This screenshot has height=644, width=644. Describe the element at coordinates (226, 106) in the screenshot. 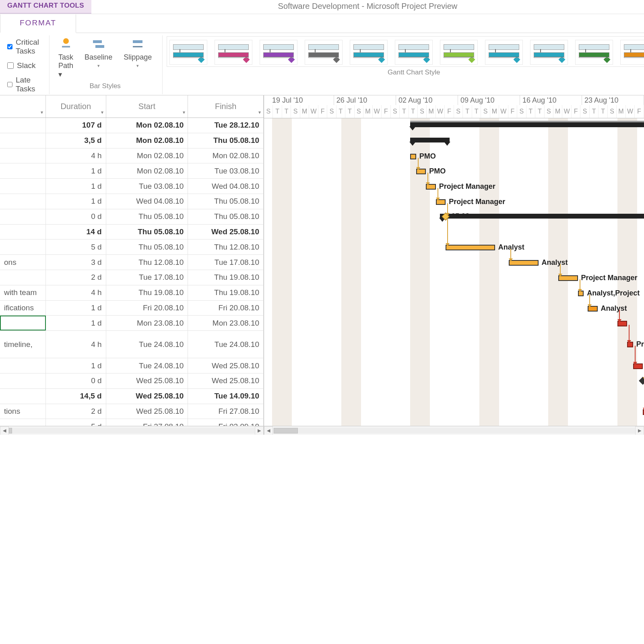

I see `col-finish-header: Finish▾` at that location.